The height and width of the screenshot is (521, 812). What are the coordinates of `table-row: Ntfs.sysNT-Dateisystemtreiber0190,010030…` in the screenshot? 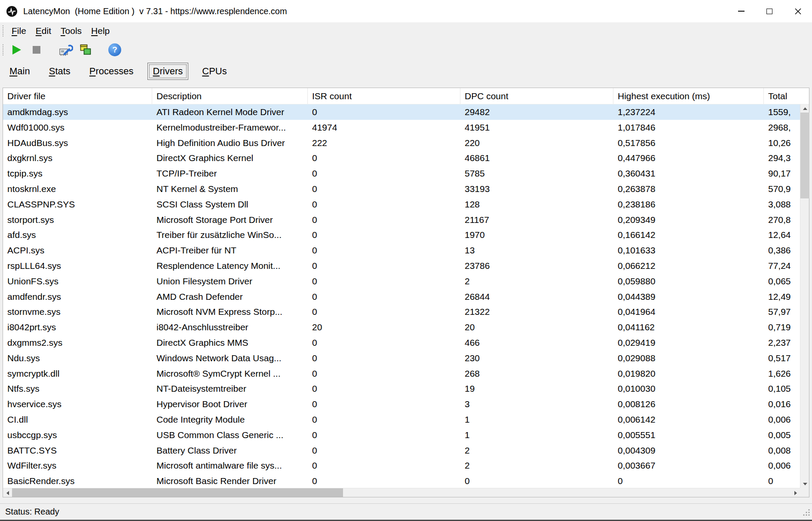 It's located at (401, 389).